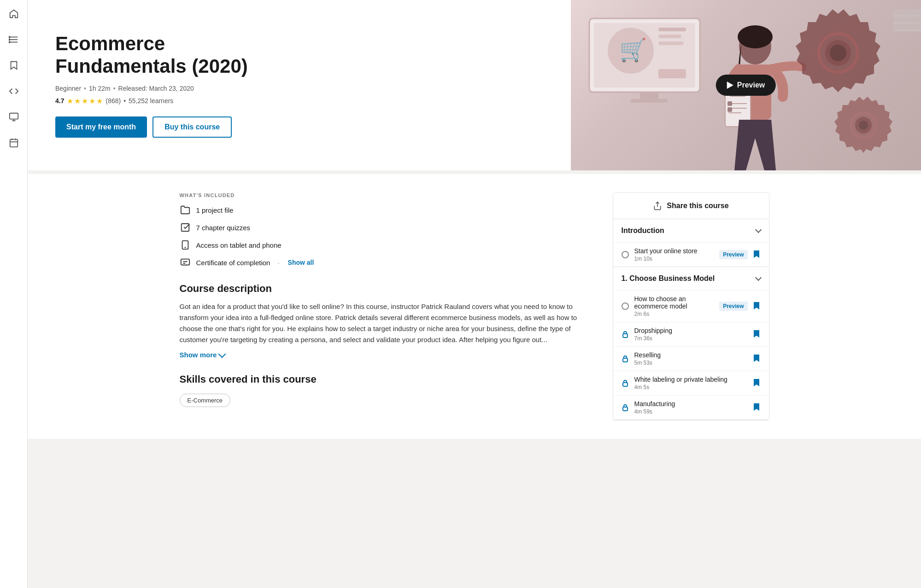 The image size is (921, 588). I want to click on lesson-reselling: Reselling 5m 53s, so click(691, 358).